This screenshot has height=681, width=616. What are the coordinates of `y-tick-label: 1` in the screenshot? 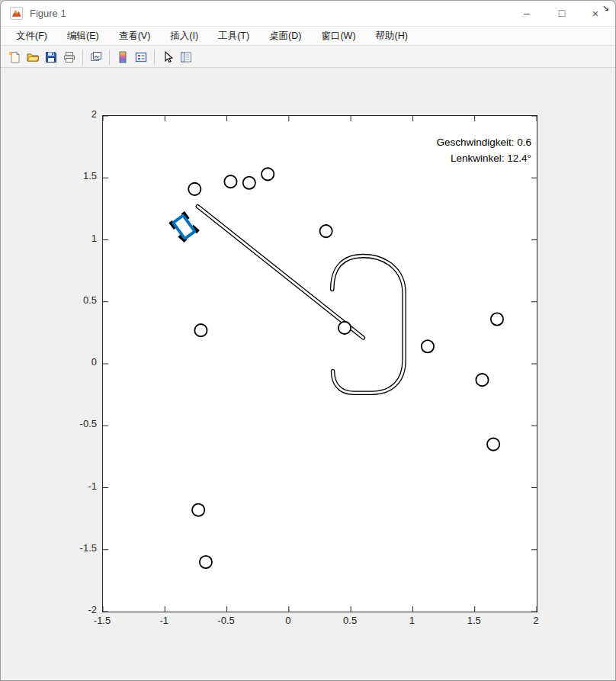 It's located at (78, 238).